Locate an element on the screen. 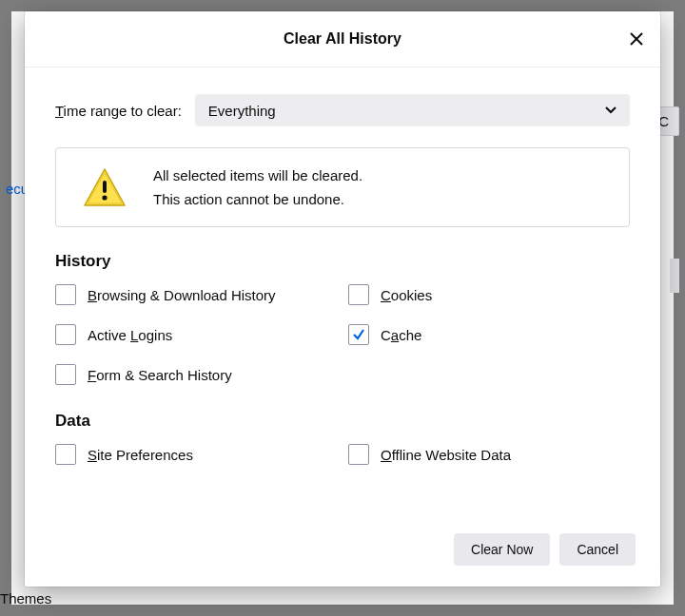  close-icon is located at coordinates (636, 39).